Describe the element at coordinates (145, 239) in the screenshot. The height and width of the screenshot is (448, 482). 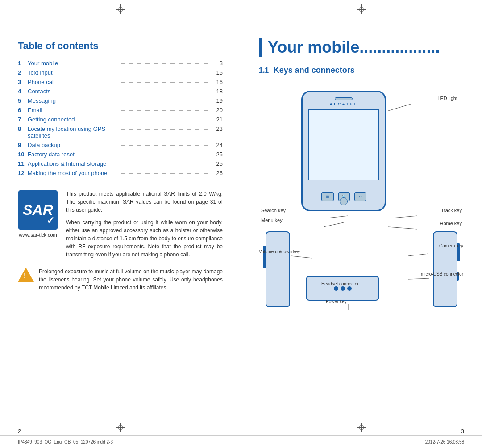
I see `sar-desc-2: When carrying the product or using it wh…` at that location.